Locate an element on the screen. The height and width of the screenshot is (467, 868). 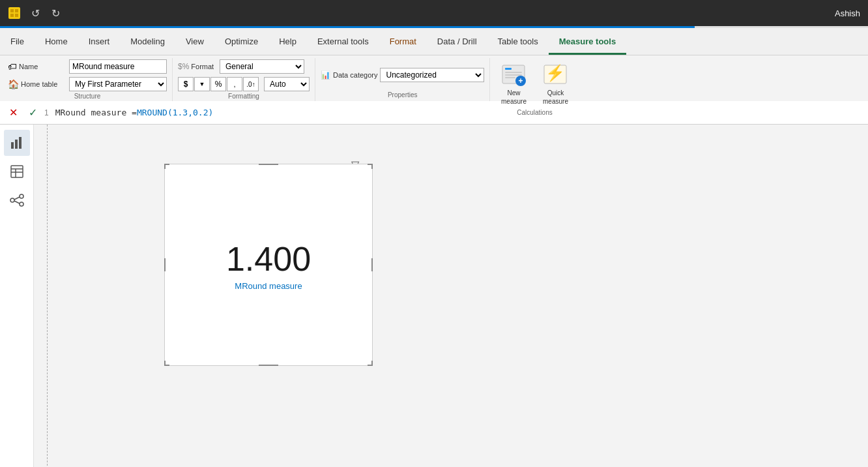
currency-button: $ is located at coordinates (186, 84).